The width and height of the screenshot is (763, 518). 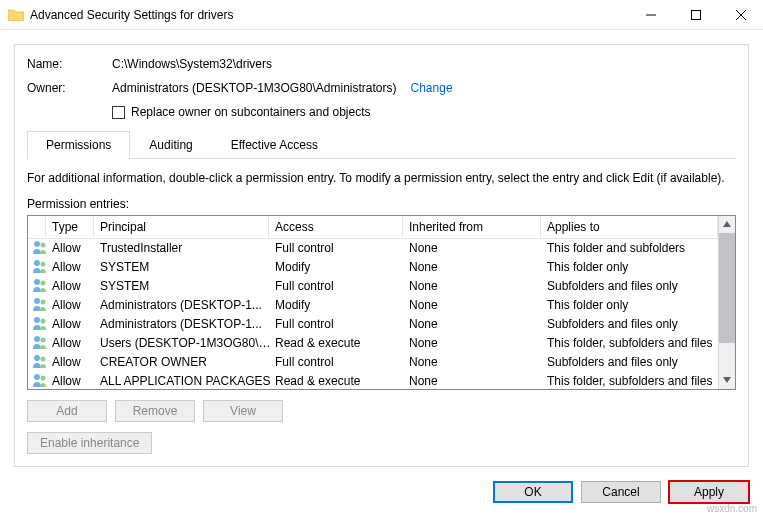 I want to click on minimize-button, so click(x=650, y=15).